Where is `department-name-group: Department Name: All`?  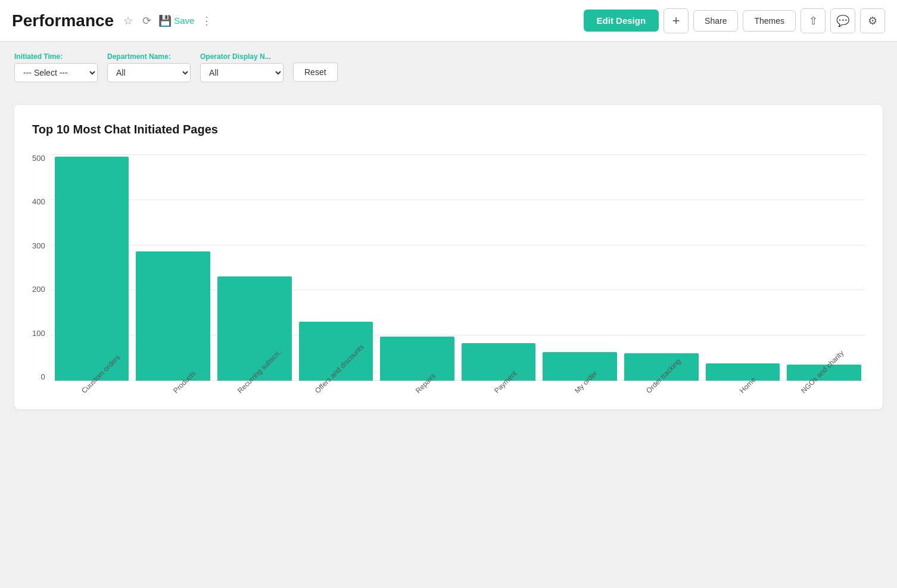
department-name-group: Department Name: All is located at coordinates (149, 67).